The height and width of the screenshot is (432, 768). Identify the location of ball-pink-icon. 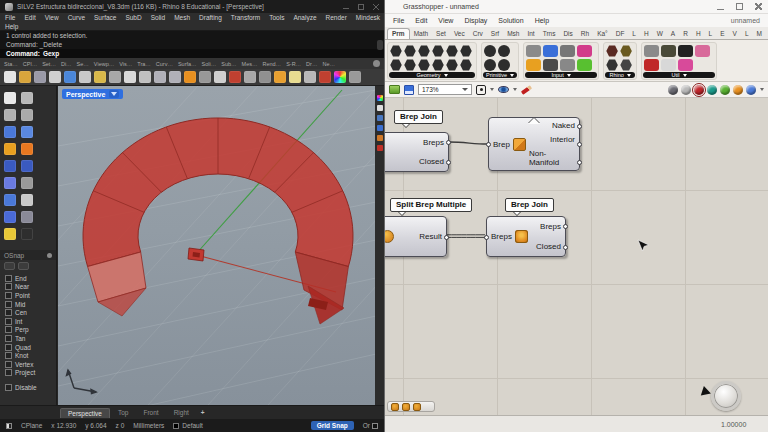
(702, 51).